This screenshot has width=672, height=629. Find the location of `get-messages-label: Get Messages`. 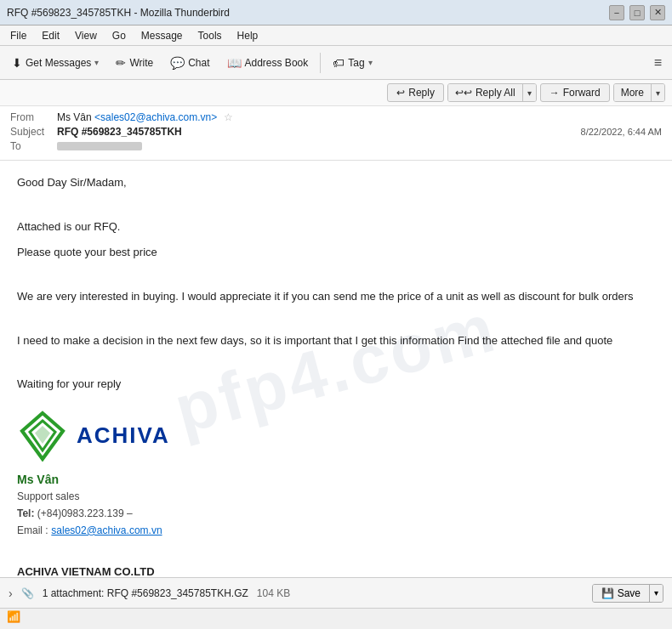

get-messages-label: Get Messages is located at coordinates (58, 63).